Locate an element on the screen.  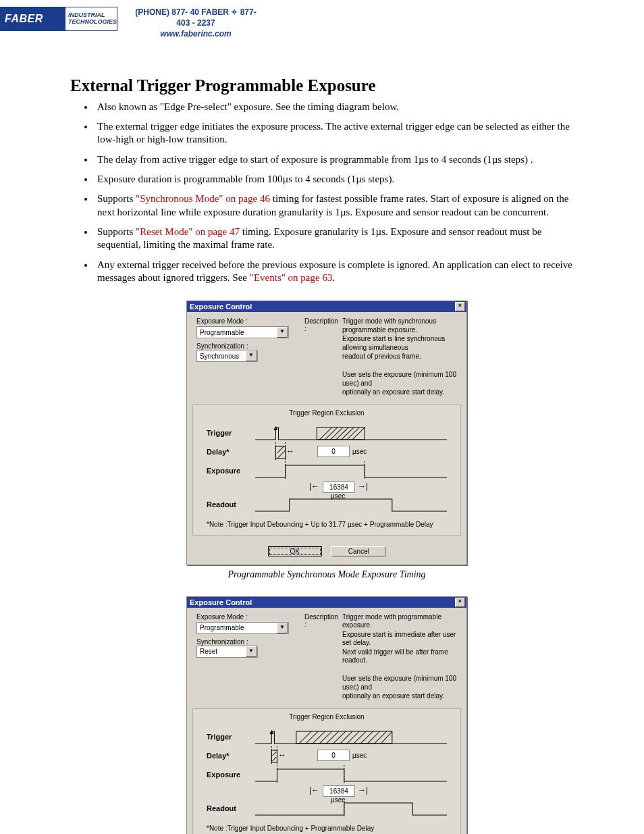
cross-reference-link: "Reset Mode" on page 47 is located at coordinates (188, 232).